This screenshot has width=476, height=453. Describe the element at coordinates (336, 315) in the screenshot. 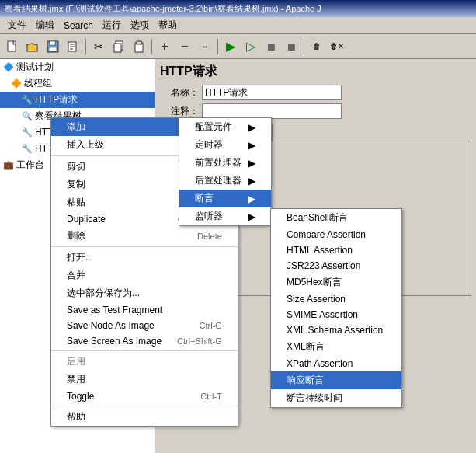

I see `sub2-smime: SMIME Assertion` at that location.